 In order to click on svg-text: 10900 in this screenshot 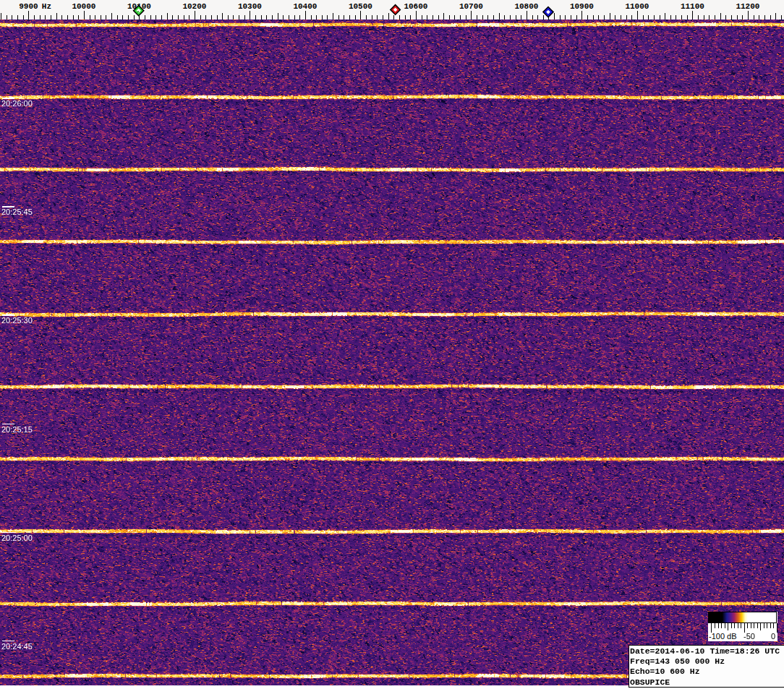, I will do `click(581, 7)`.